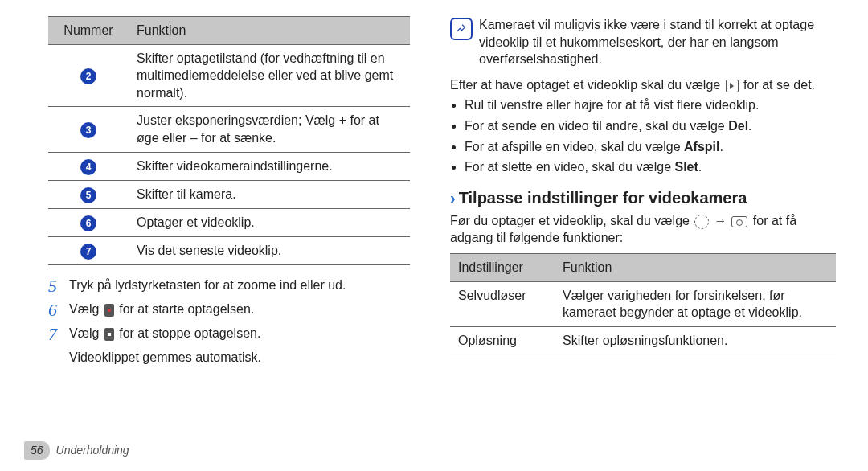 The image size is (868, 471). Describe the element at coordinates (229, 334) in the screenshot. I see `step-7: 7 Vælg for at stoppe optagelsen.` at that location.